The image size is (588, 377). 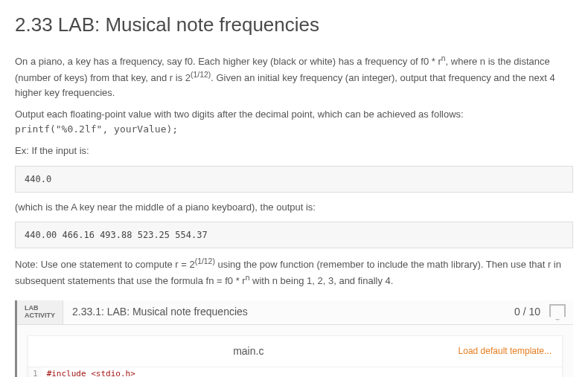 I want to click on lab-activity-tag: LAB ACTIVITY, so click(x=40, y=312).